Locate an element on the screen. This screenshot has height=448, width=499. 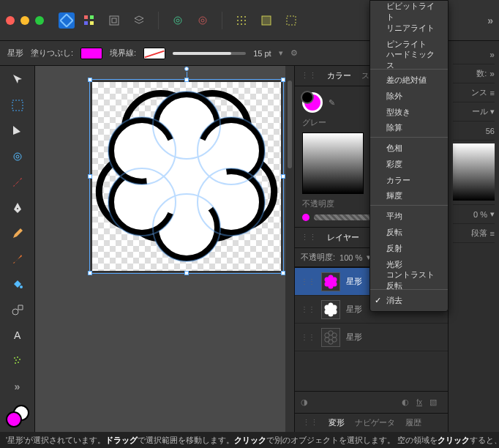
blend-mode-item: 除外 is located at coordinates (409, 96).